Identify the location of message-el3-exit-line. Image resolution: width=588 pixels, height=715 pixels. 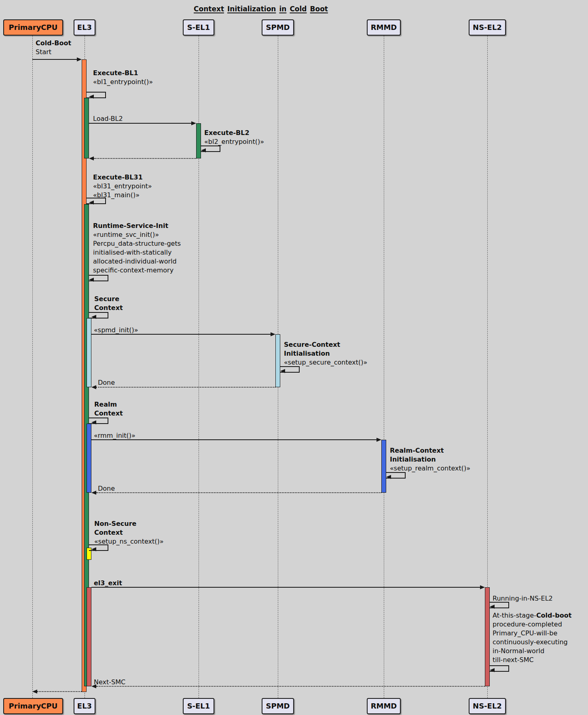
(286, 587).